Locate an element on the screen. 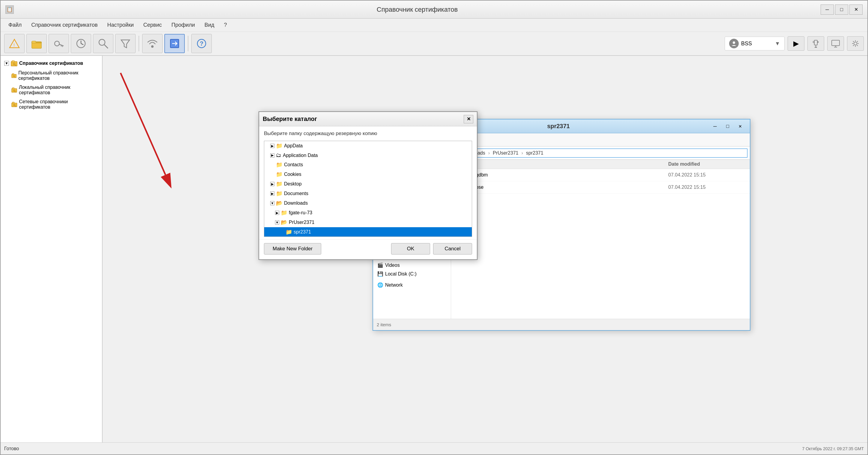 The image size is (868, 455). toolbar-settings-button is located at coordinates (856, 44).